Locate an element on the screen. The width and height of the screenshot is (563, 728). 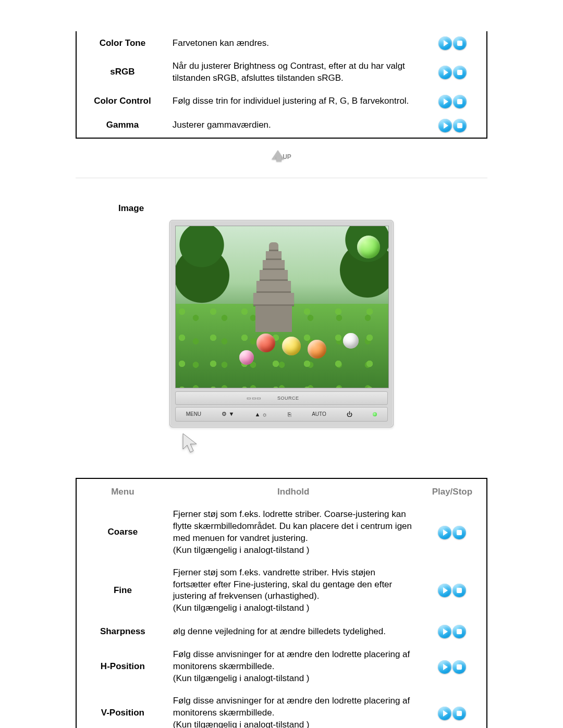
monitor-illustration: ▭▭▭ SOURCE MENU ⚙ ▼ ▲ ☼ ⎘ AUTO ⏻ is located at coordinates (282, 340).